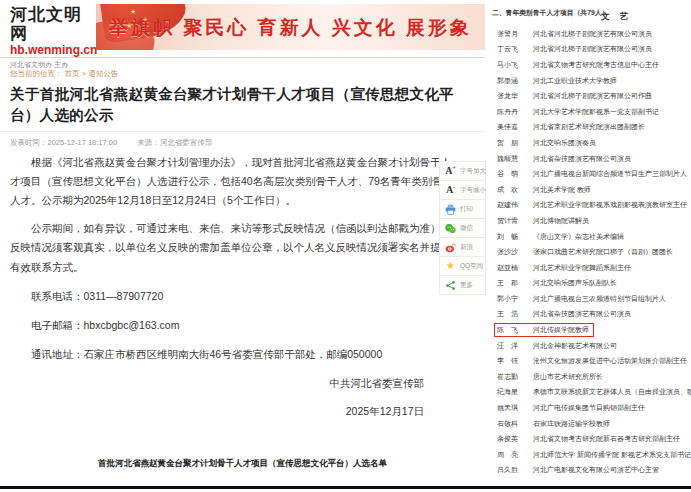 This screenshot has width=691, height=492. I want to click on roster-row-content: 石敬科石家庄铁路运输学校教师, so click(554, 424).